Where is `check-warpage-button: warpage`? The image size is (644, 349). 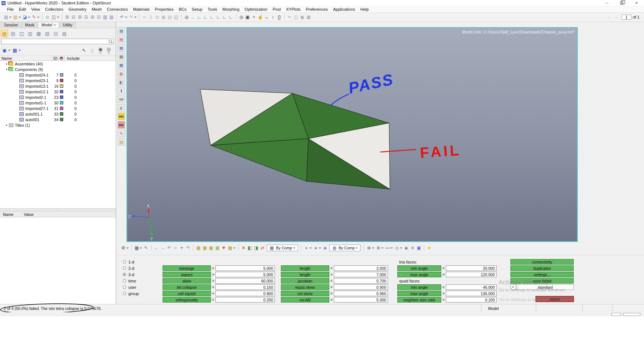 check-warpage-button: warpage is located at coordinates (187, 268).